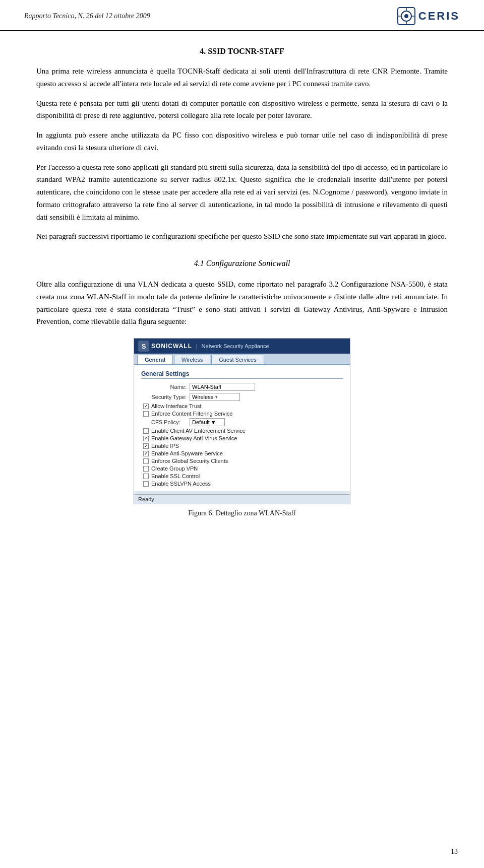 This screenshot has width=484, height=868. What do you see at coordinates (235, 346) in the screenshot?
I see `sonicwall-app-title: Network Security Appliance` at bounding box center [235, 346].